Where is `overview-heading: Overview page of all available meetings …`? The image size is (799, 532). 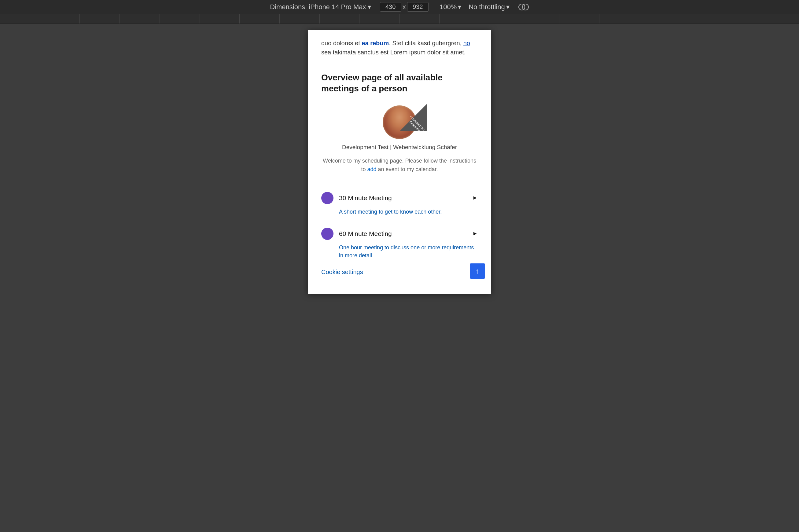
overview-heading: Overview page of all available meetings … is located at coordinates (400, 83).